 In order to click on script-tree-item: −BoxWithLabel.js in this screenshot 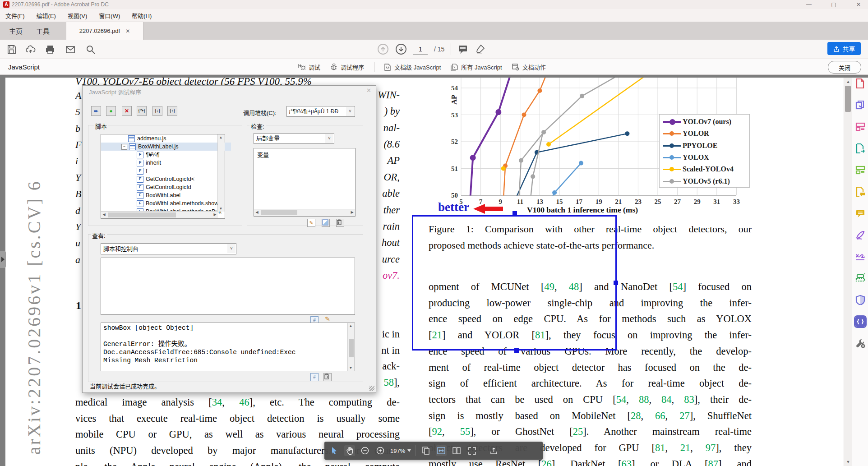, I will do `click(166, 147)`.